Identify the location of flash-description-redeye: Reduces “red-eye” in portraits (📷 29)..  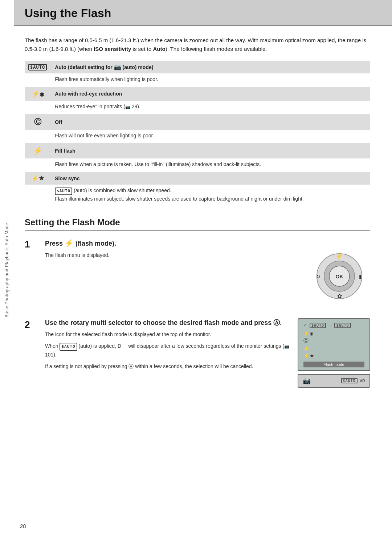
(211, 108).